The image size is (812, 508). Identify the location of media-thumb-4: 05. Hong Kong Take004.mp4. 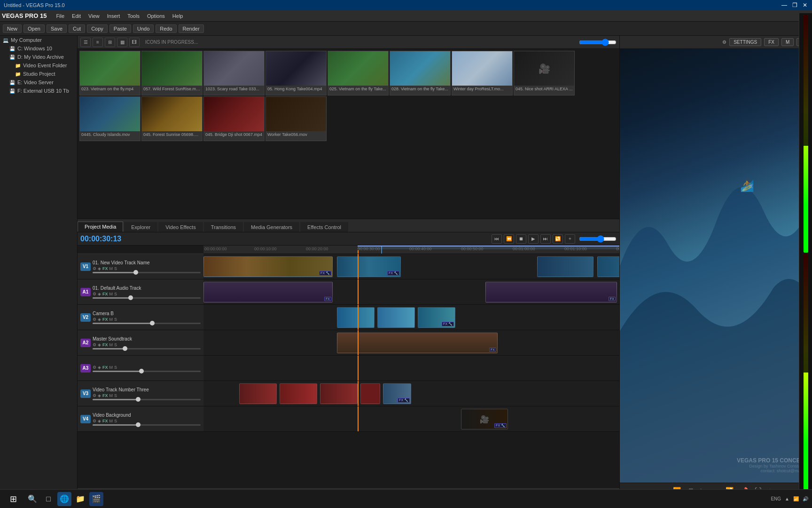
(296, 73).